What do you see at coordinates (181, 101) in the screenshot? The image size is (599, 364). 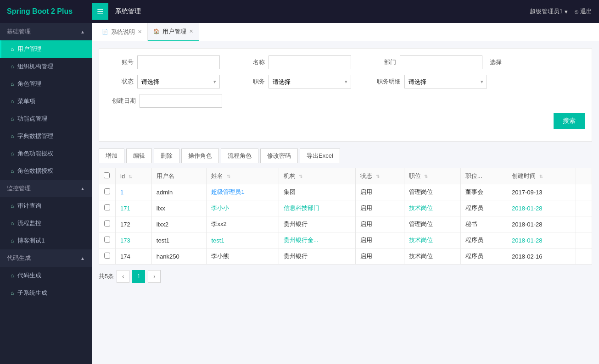 I see `create-date-input` at bounding box center [181, 101].